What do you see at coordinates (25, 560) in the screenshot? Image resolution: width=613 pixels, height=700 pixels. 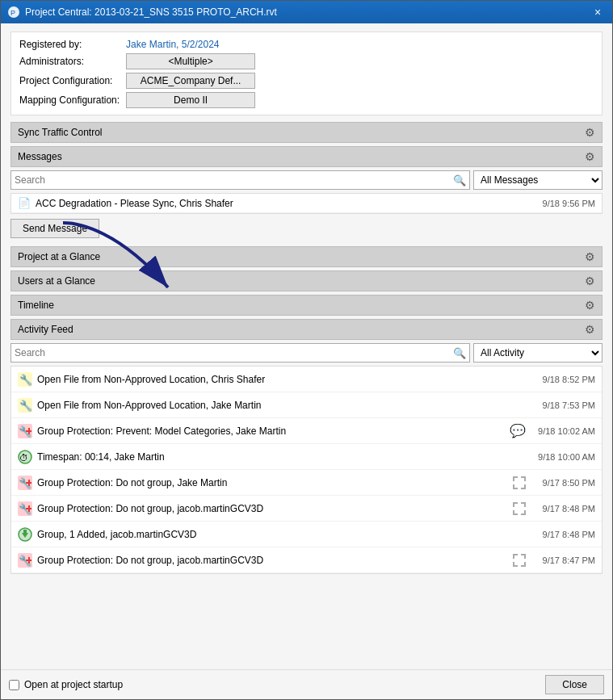 I see `activity-item-icon-7: 🔧` at bounding box center [25, 560].